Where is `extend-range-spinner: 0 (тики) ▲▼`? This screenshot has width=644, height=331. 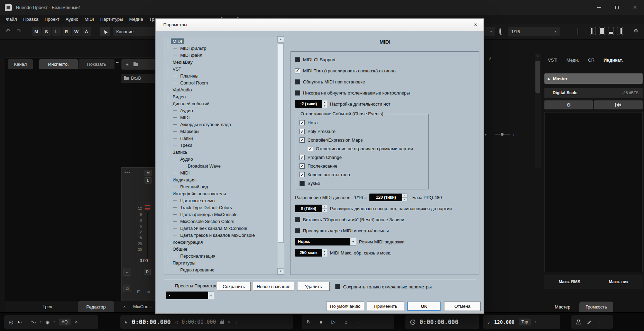 extend-range-spinner: 0 (тики) ▲▼ is located at coordinates (311, 208).